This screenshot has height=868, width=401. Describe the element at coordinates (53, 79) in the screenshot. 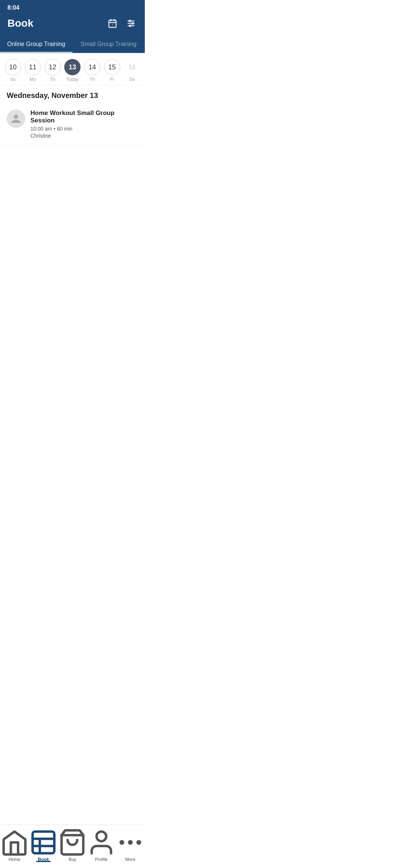

I see `day-label: Tu` at that location.